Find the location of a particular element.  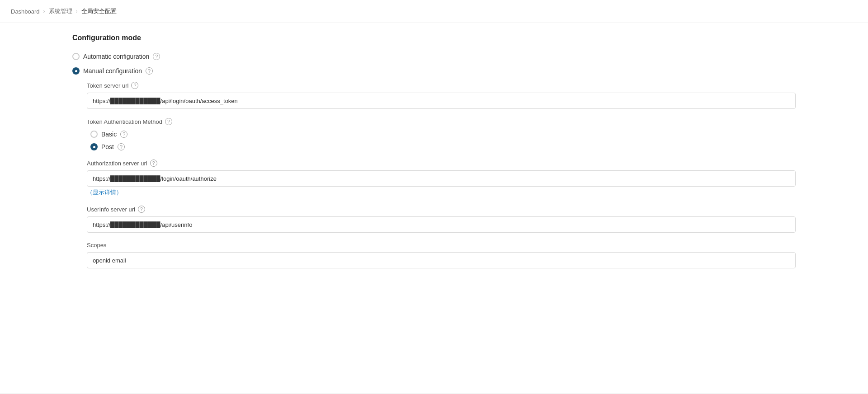

show-details-link: （显示详情） is located at coordinates (104, 192).